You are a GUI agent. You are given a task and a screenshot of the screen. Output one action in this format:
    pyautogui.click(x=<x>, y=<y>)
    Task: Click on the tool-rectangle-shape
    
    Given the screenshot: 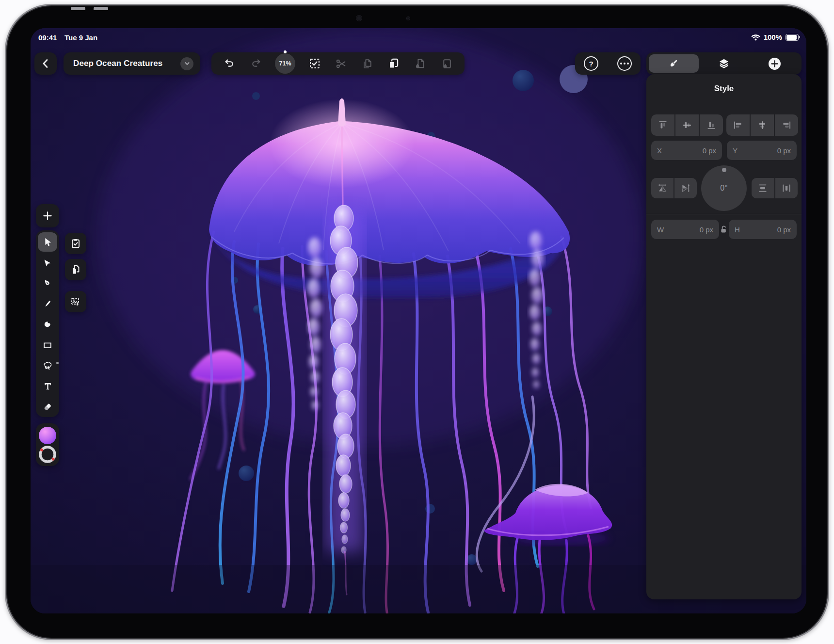 What is the action you would take?
    pyautogui.click(x=48, y=345)
    